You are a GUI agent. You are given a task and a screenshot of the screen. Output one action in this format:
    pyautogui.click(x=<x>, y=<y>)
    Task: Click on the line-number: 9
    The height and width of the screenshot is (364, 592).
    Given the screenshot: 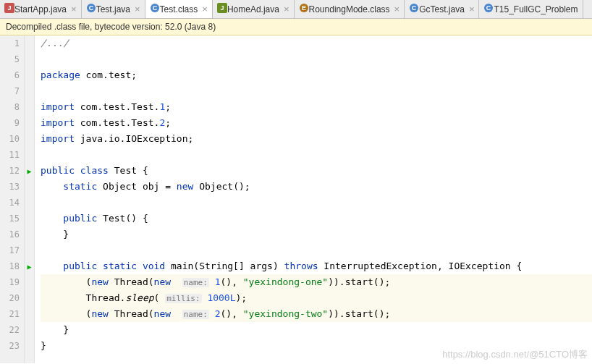 What is the action you would take?
    pyautogui.click(x=10, y=123)
    